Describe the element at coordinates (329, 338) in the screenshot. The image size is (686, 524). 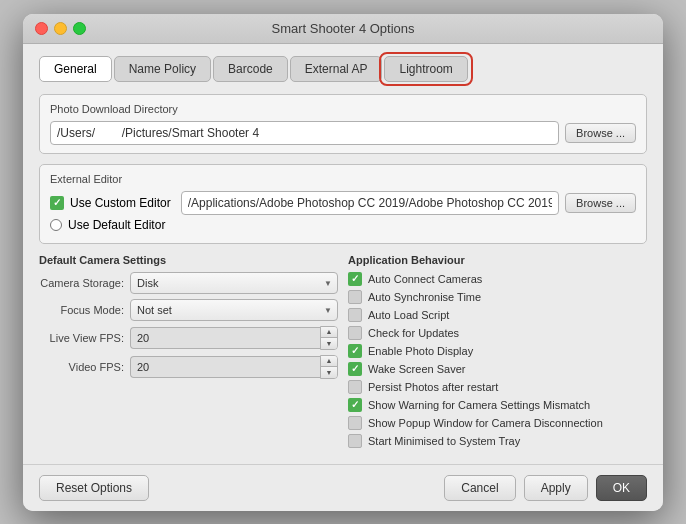
I see `live-view-spinner-btns: ▲ ▼` at that location.